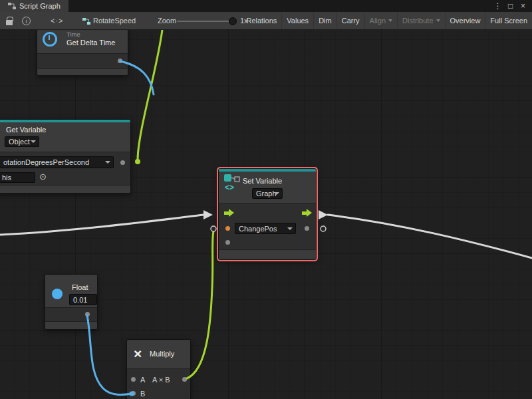 This screenshot has height=399, width=532. I want to click on float-type-icon, so click(57, 294).